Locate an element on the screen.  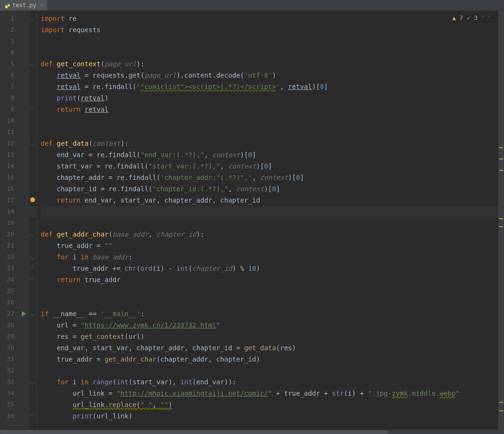
line-number: 34 is located at coordinates (10, 393).